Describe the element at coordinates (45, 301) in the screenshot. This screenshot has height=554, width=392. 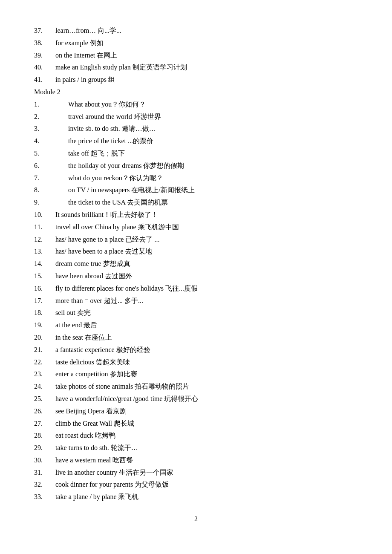
I see `item-number: 17.` at that location.